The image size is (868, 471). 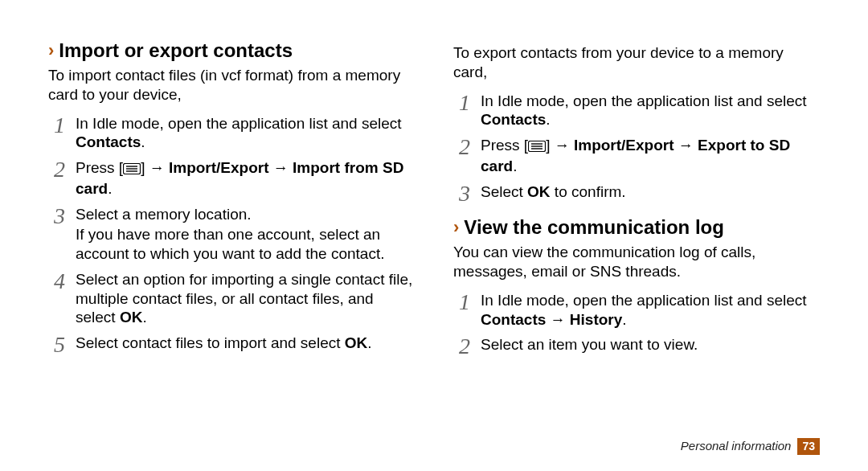 What do you see at coordinates (637, 192) in the screenshot?
I see `step: Select OK to confirm.` at bounding box center [637, 192].